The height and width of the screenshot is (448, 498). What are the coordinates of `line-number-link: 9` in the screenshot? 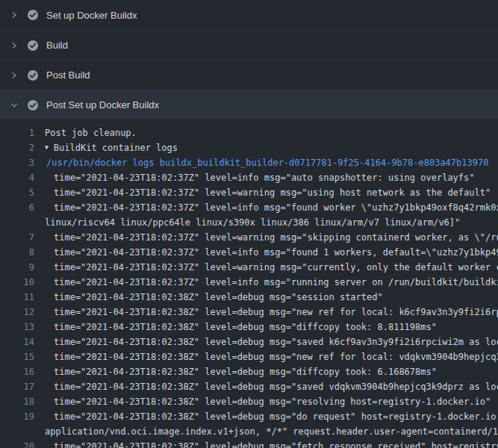 It's located at (17, 267).